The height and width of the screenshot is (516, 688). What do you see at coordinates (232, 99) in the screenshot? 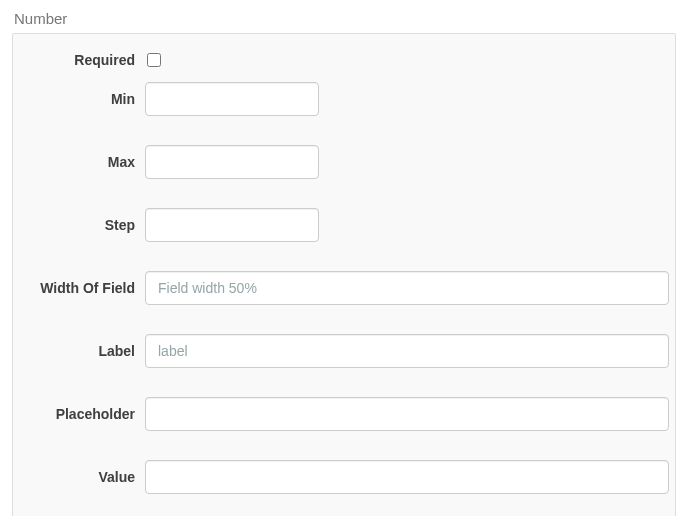
I see `control-min` at bounding box center [232, 99].